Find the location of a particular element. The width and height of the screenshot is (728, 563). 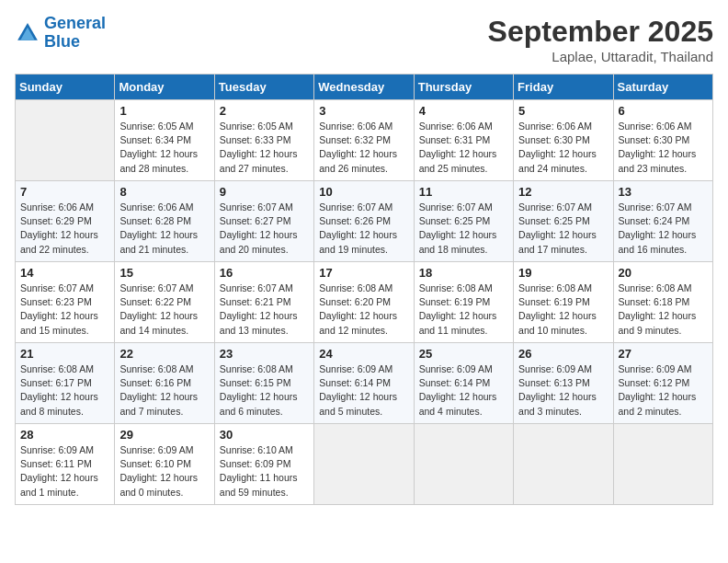

day-info: Sunrise: 6:09 AMSunset: 6:10 PMDaylight:… is located at coordinates (164, 471).